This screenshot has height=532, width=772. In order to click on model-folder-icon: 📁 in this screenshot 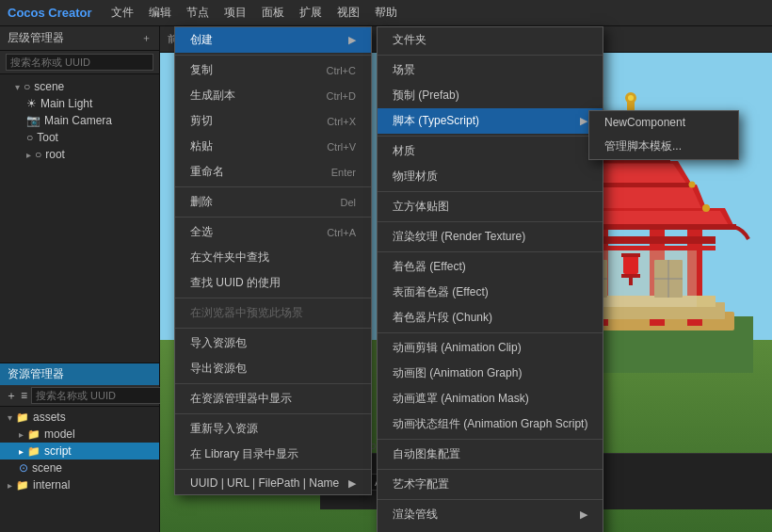, I will do `click(34, 435)`.